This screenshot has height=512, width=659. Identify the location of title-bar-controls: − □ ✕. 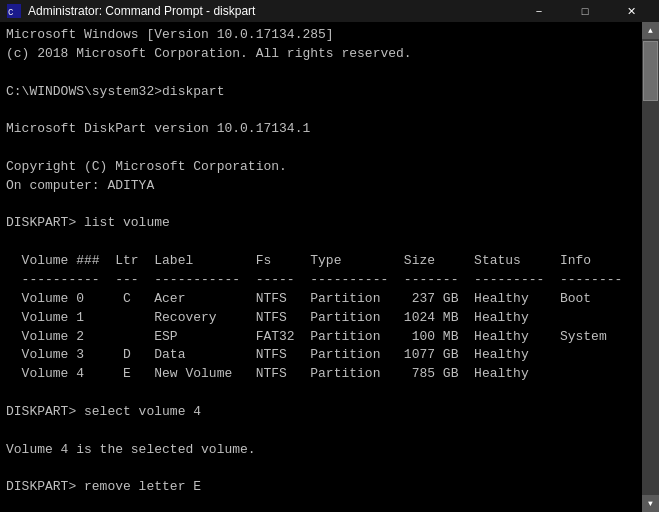
(585, 11).